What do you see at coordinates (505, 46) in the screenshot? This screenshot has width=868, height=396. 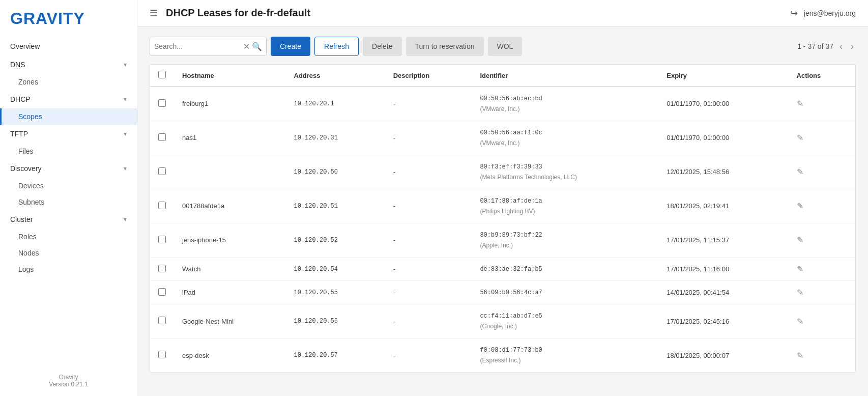 I see `wol-button: WOL` at bounding box center [505, 46].